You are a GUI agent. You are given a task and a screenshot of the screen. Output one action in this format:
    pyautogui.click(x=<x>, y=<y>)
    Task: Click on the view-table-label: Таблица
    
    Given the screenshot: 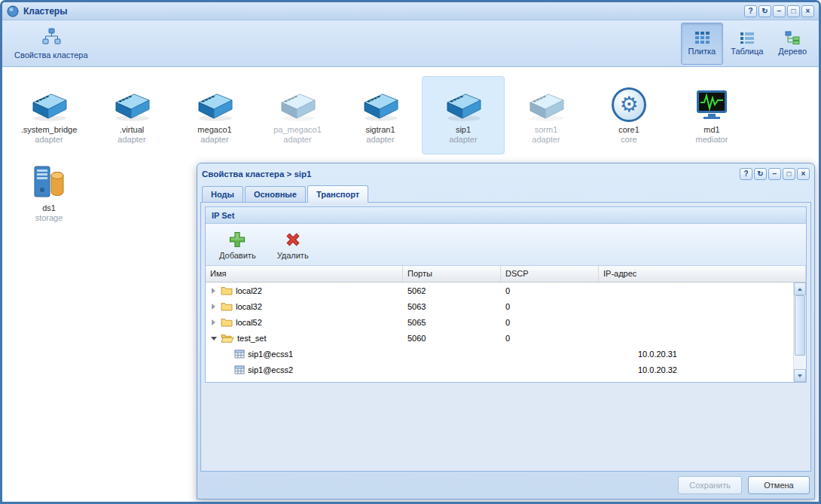 What is the action you would take?
    pyautogui.click(x=747, y=51)
    